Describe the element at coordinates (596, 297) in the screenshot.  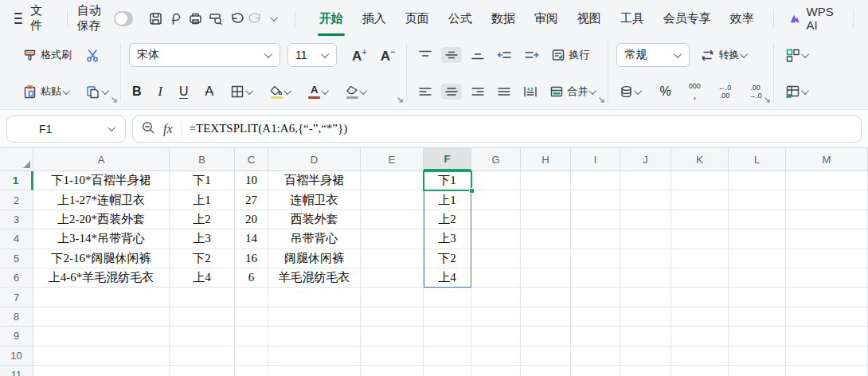
I see `cell-I7` at that location.